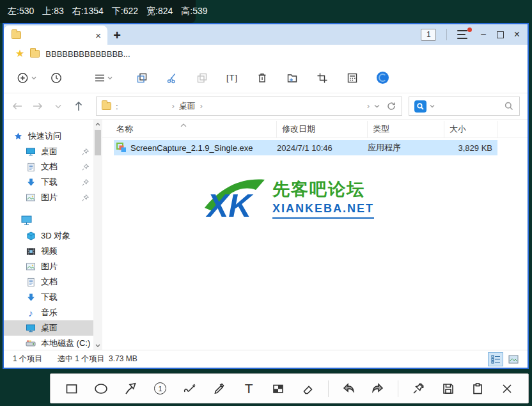 Image resolution: width=532 pixels, height=406 pixels. Describe the element at coordinates (49, 343) in the screenshot. I see `sidebar-item-local-disk-c: 本地磁盘 (C:)` at that location.